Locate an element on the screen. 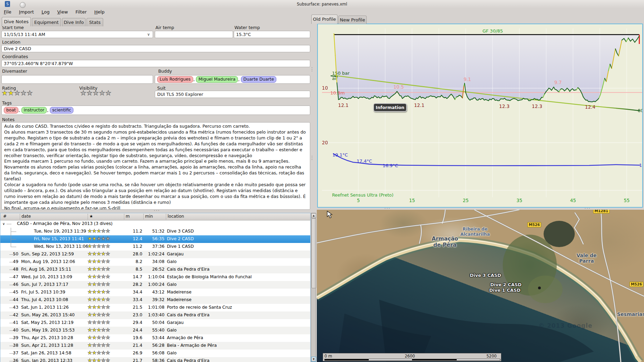  dive-list-scrollbar: ▲ ▼ is located at coordinates (313, 287).